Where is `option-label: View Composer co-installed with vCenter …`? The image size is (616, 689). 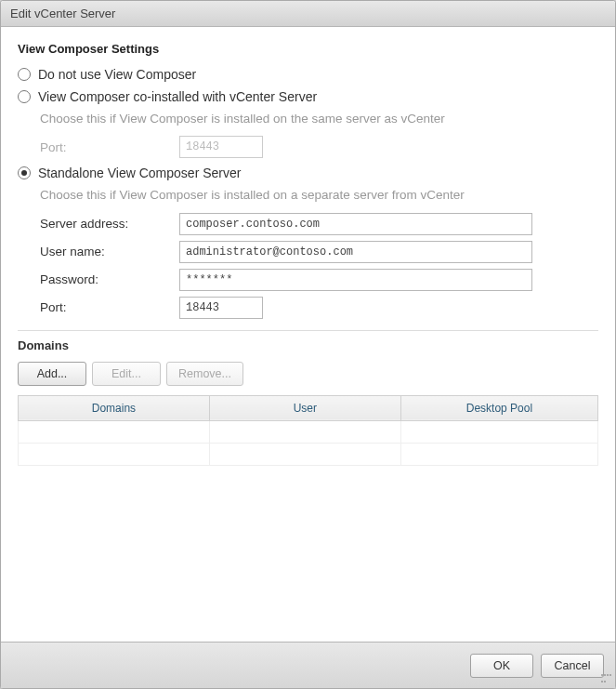
option-label: View Composer co-installed with vCenter … is located at coordinates (177, 97).